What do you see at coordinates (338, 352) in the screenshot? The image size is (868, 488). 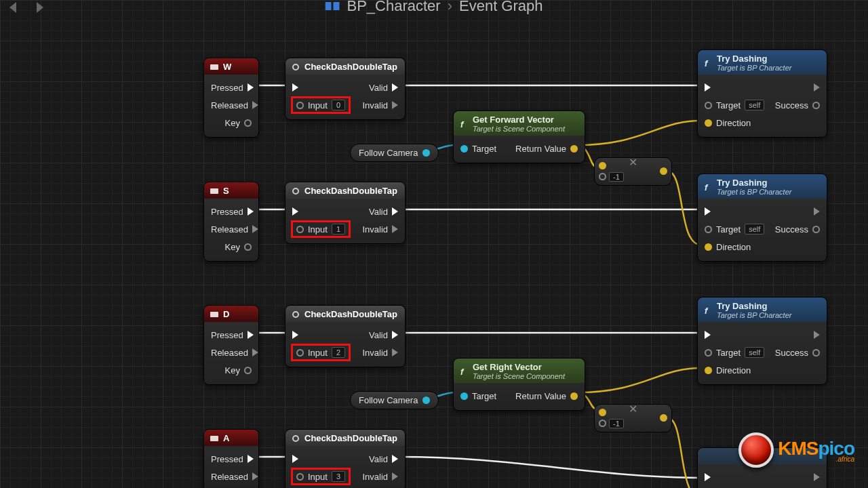 I see `input-index-value: 2` at bounding box center [338, 352].